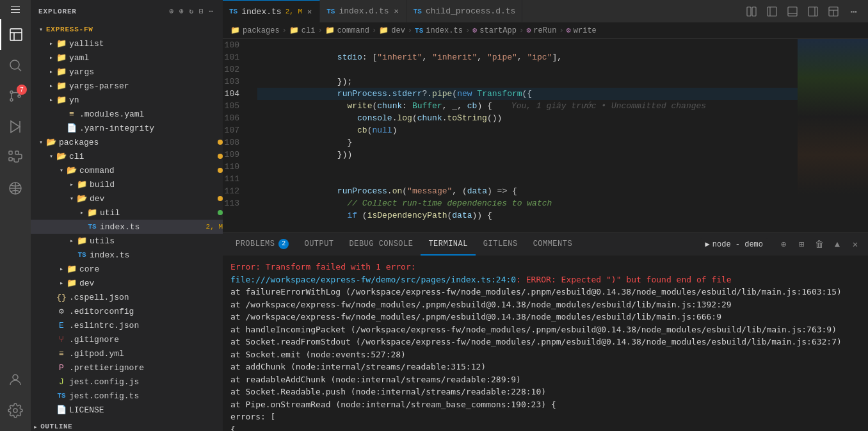  Describe the element at coordinates (801, 245) in the screenshot. I see `split-terminal-icon: ⊞` at that location.